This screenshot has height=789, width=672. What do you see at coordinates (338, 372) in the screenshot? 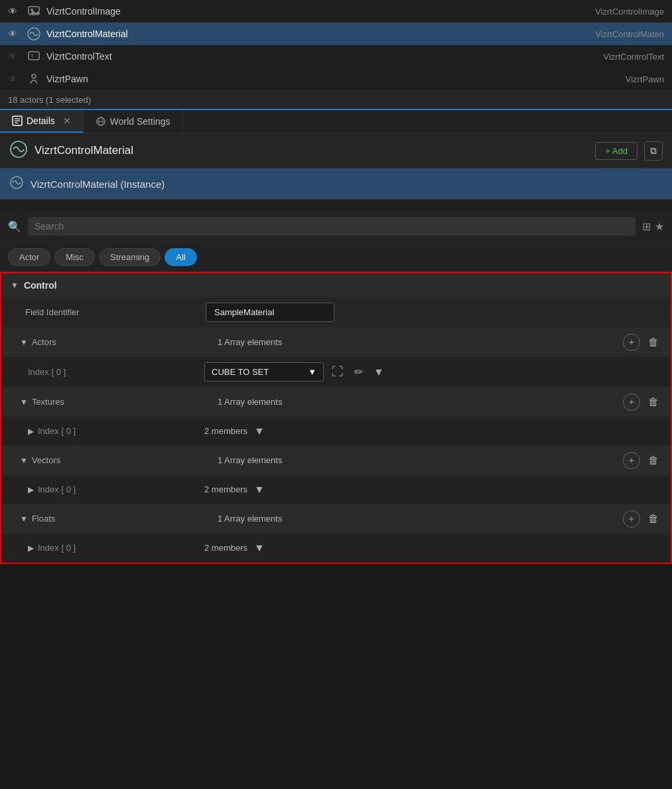
I see `snap-to-object-button: ⛶` at bounding box center [338, 372].